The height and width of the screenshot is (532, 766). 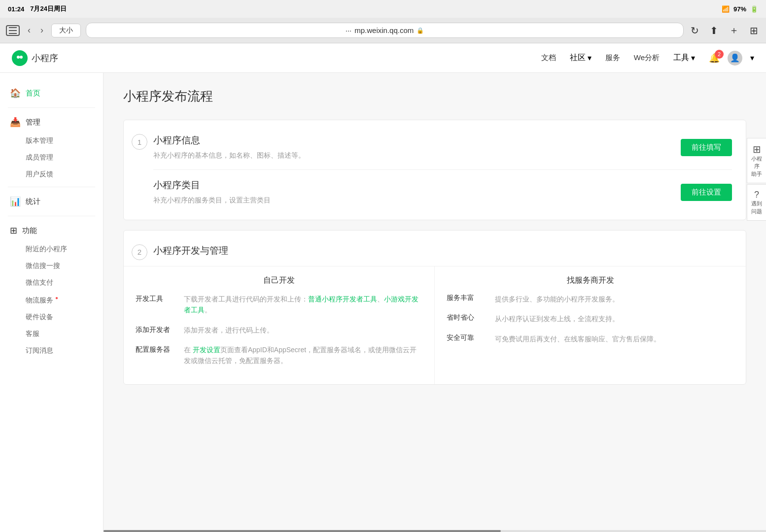 I want to click on forward-button: ›, so click(x=42, y=31).